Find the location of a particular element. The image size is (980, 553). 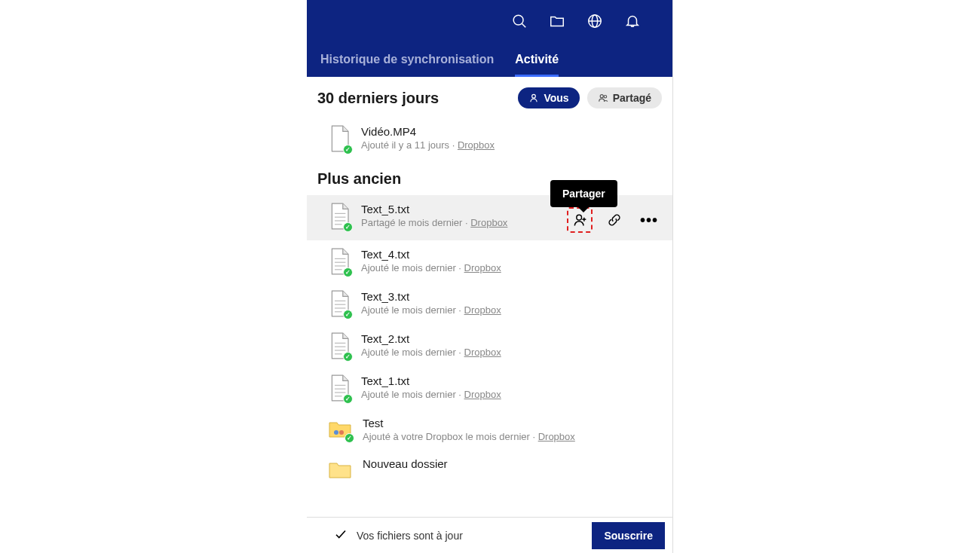

item-meta: Ajouté à votre Dropbox le mois dernier ·… is located at coordinates (513, 437).